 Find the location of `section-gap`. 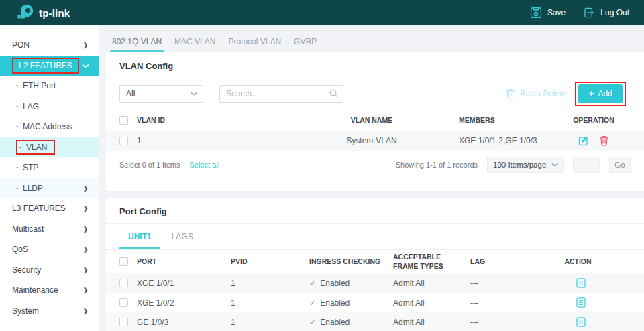

section-gap is located at coordinates (375, 194).